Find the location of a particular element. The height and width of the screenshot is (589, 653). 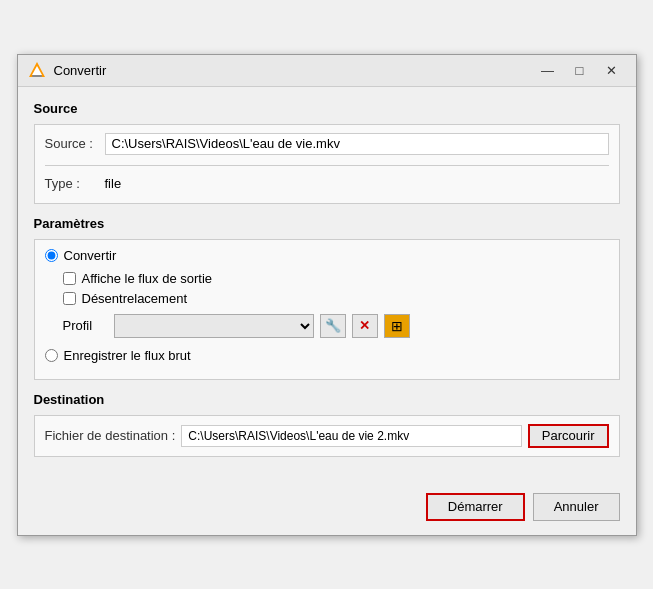

enregistrer-label: Enregistrer le flux brut is located at coordinates (128, 356).